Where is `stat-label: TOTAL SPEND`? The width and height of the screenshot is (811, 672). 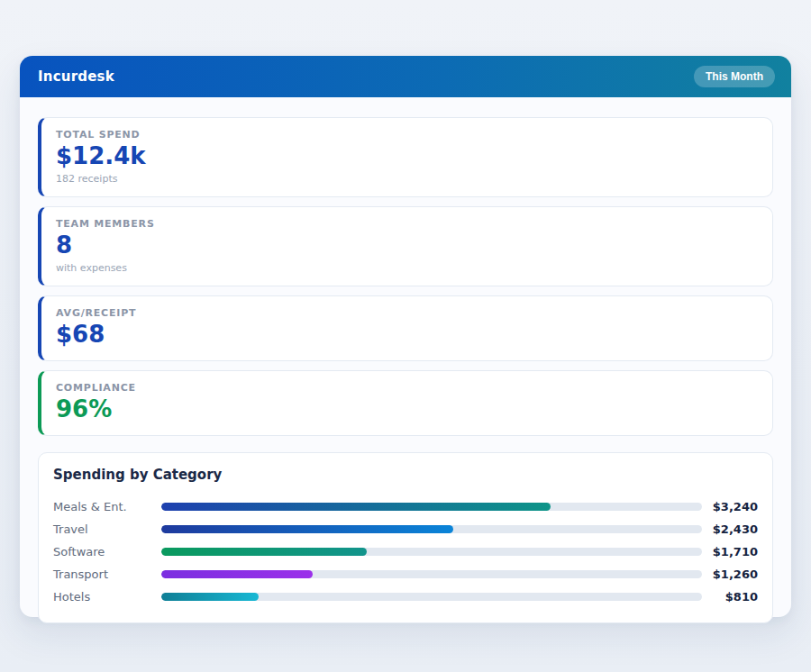 stat-label: TOTAL SPEND is located at coordinates (407, 135).